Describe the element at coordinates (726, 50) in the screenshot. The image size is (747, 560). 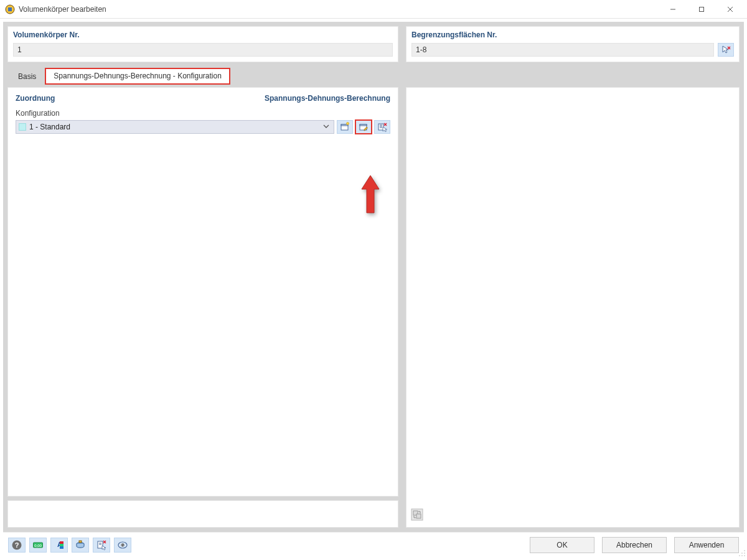
I see `pick-surfaces-button` at that location.